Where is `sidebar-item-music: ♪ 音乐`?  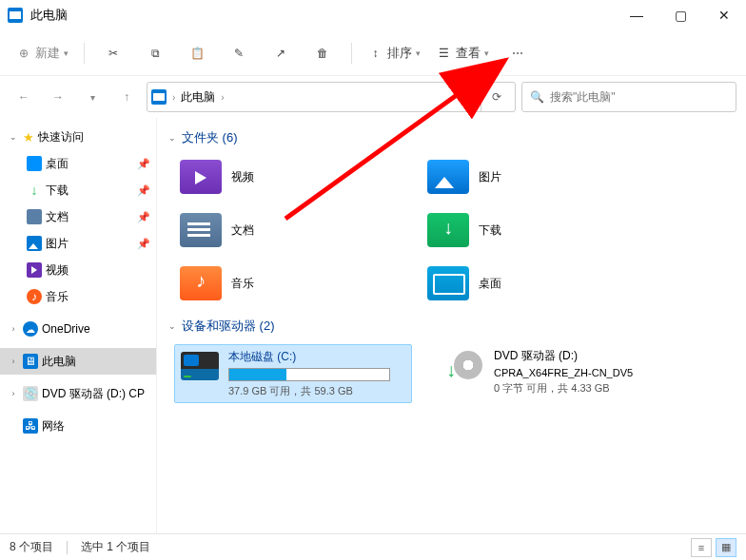
sidebar-item-music: ♪ 音乐 is located at coordinates (78, 297).